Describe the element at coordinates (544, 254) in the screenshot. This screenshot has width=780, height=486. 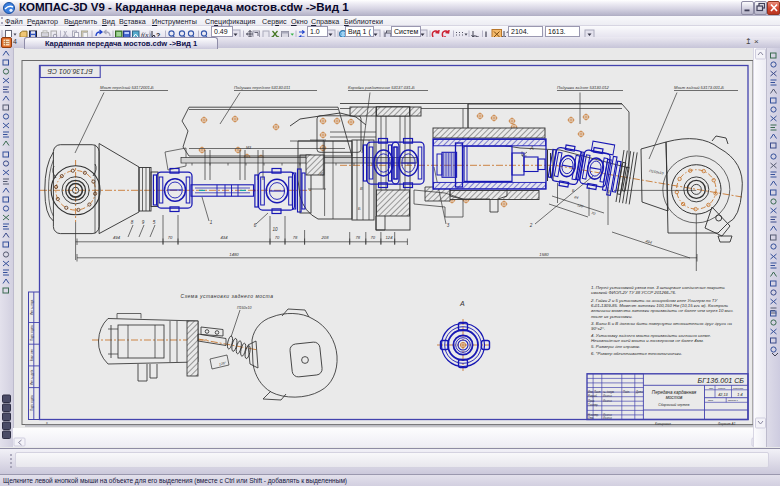
I see `svg-text: 1580` at that location.